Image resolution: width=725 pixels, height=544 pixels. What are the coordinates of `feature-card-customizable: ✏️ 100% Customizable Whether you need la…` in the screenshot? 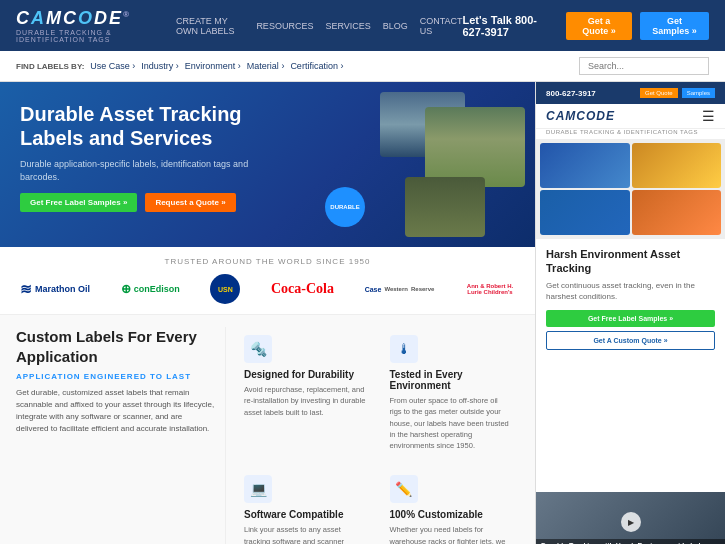 It's located at (451, 506).